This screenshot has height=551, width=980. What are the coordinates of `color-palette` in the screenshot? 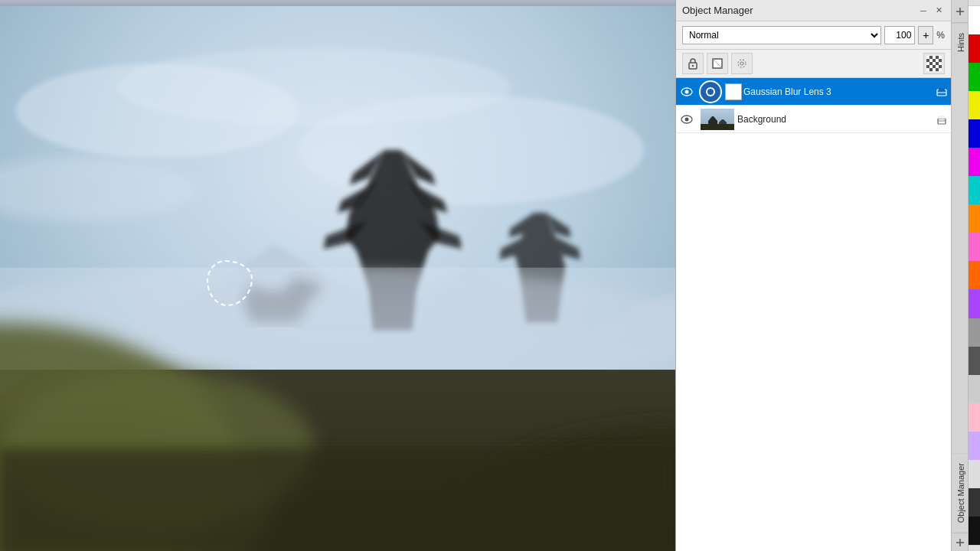 It's located at (974, 276).